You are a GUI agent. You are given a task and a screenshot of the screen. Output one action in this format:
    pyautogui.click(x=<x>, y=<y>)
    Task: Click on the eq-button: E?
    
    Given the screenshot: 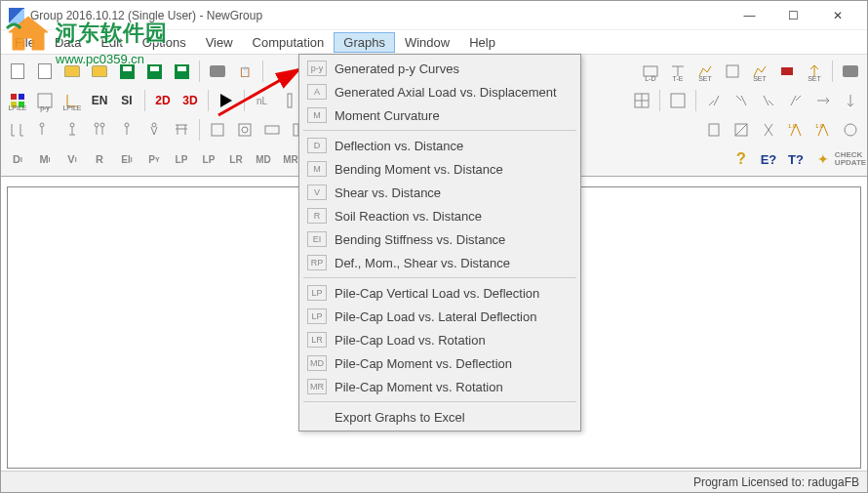 What is the action you would take?
    pyautogui.click(x=769, y=159)
    